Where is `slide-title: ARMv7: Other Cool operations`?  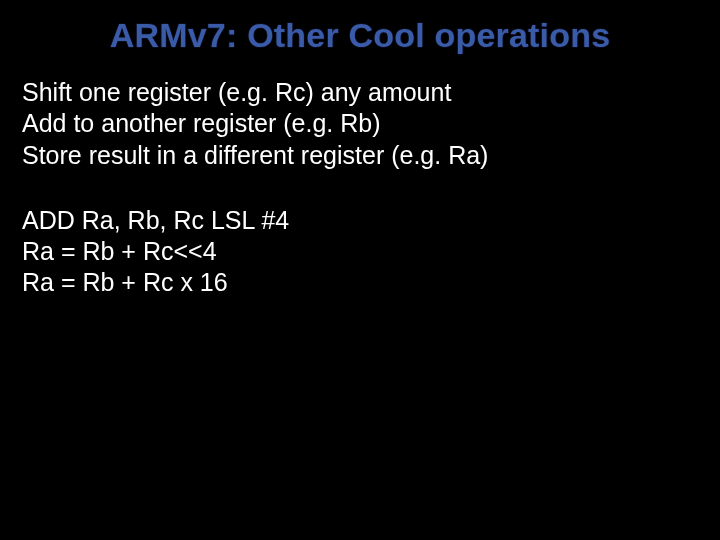
slide-title: ARMv7: Other Cool operations is located at coordinates (360, 38).